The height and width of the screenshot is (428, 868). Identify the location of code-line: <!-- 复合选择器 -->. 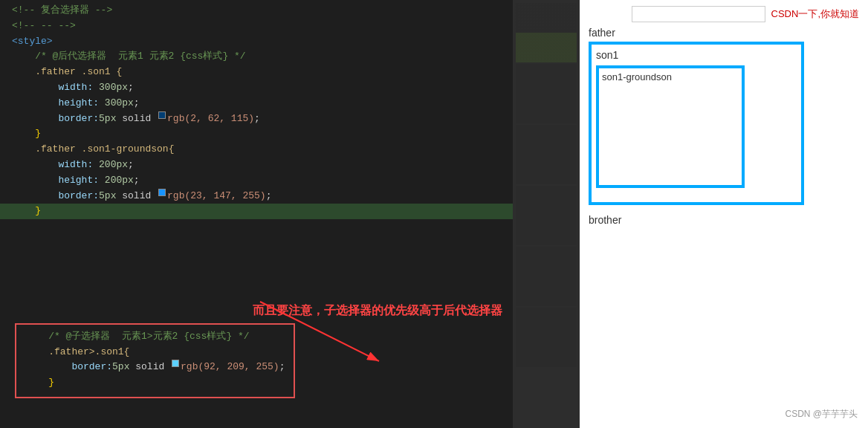
(256, 10).